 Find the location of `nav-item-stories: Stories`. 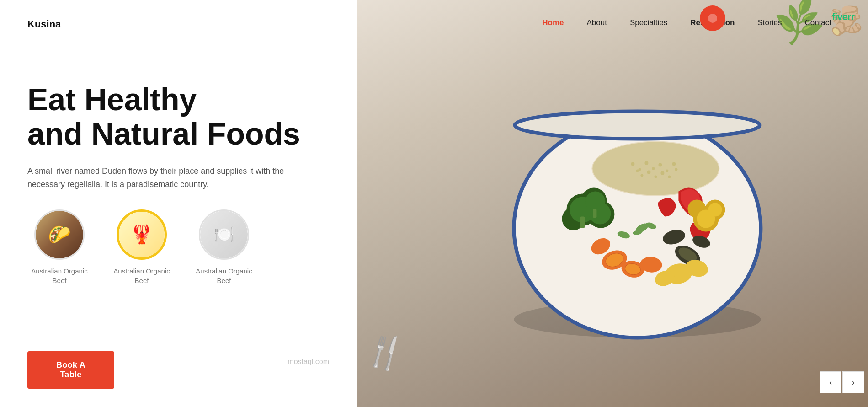

nav-item-stories: Stories is located at coordinates (770, 23).